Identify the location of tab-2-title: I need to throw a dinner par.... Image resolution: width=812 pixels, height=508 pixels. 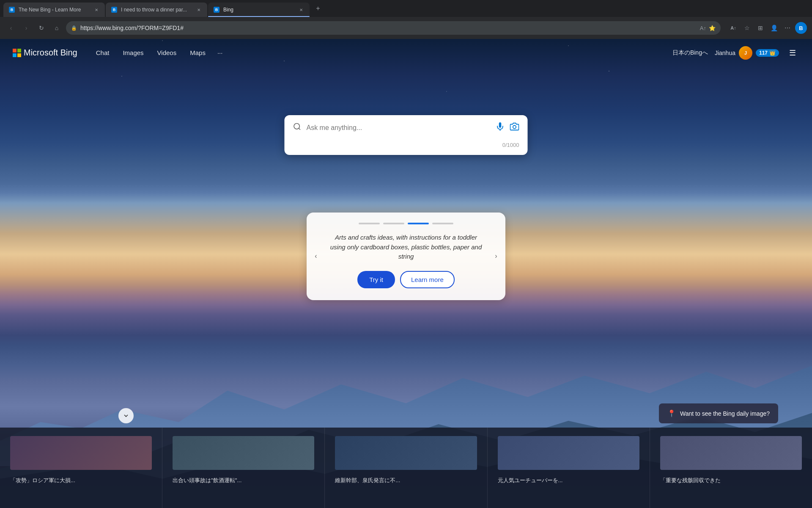
(156, 10).